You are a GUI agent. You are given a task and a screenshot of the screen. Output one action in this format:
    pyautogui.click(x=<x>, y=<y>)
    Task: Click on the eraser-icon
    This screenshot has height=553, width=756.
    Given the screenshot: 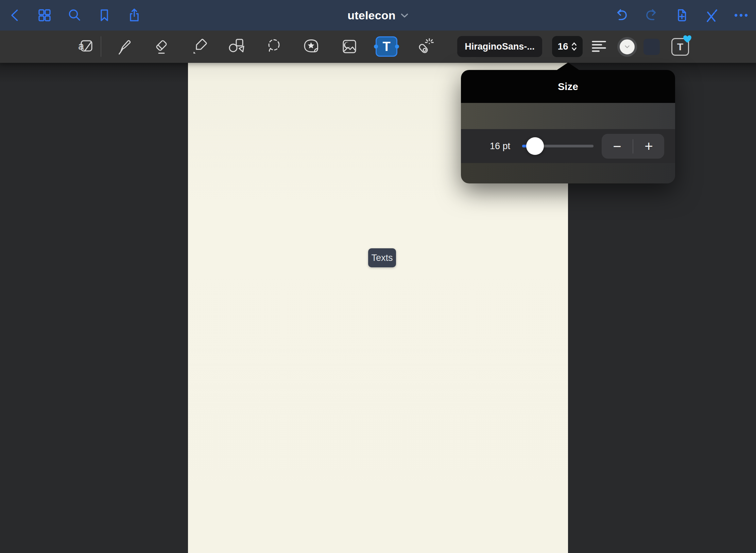 What is the action you would take?
    pyautogui.click(x=161, y=47)
    